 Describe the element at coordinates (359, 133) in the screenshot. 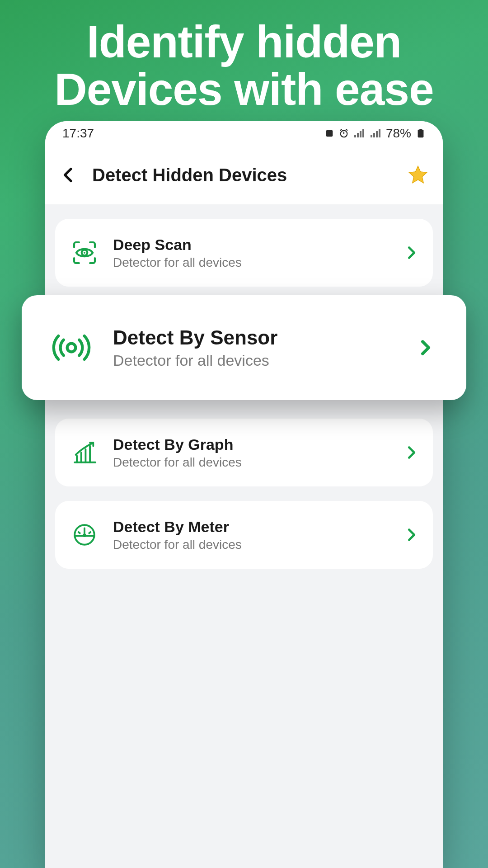

I see `signal-1-icon` at that location.